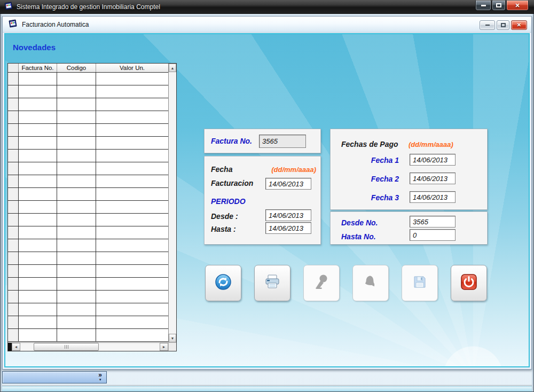 The height and width of the screenshot is (392, 534). Describe the element at coordinates (223, 283) in the screenshot. I see `refresh-button` at that location.